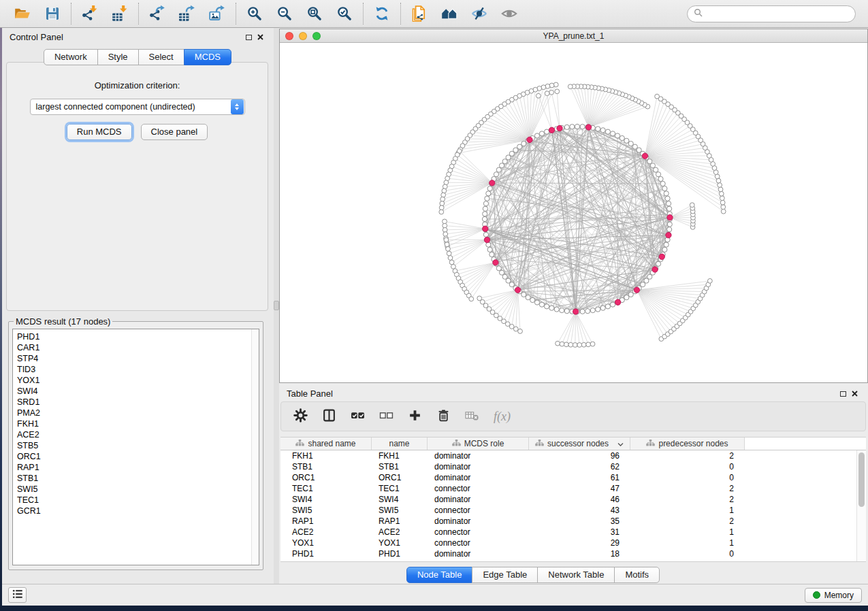 Image resolution: width=868 pixels, height=611 pixels. I want to click on export-network-button, so click(157, 14).